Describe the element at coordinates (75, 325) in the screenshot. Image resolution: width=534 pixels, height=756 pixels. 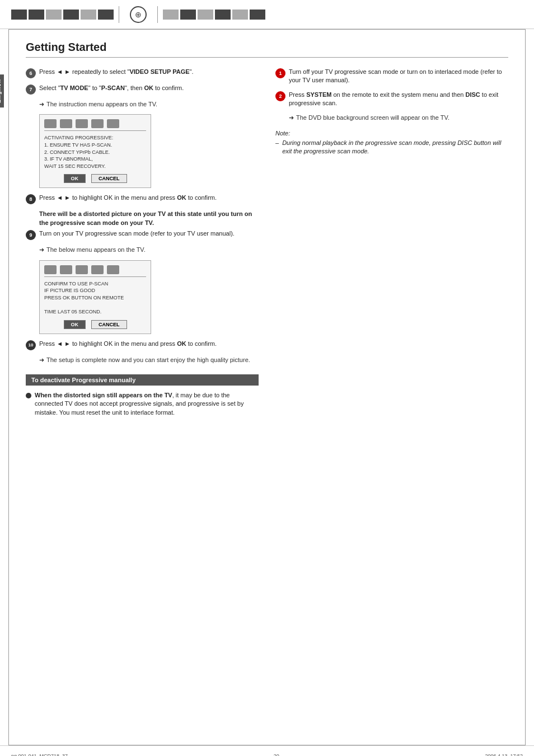
I see `ok-button-2: OK` at that location.